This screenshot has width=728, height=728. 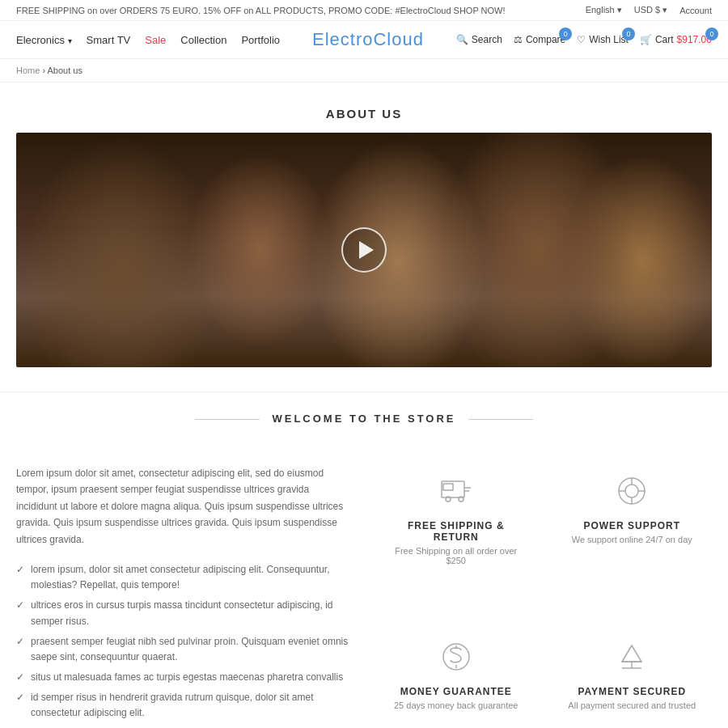 I want to click on nav-collection: Collection, so click(x=204, y=40).